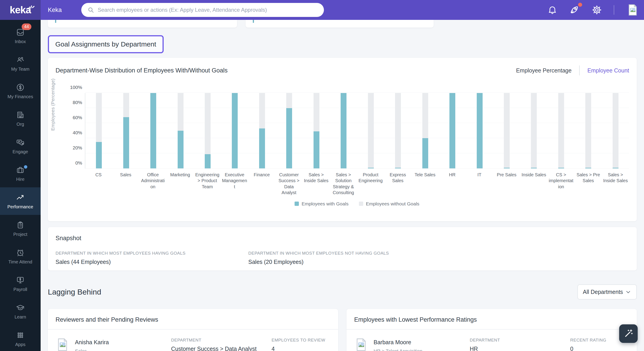  What do you see at coordinates (56, 21) in the screenshot?
I see `chart-tick` at bounding box center [56, 21].